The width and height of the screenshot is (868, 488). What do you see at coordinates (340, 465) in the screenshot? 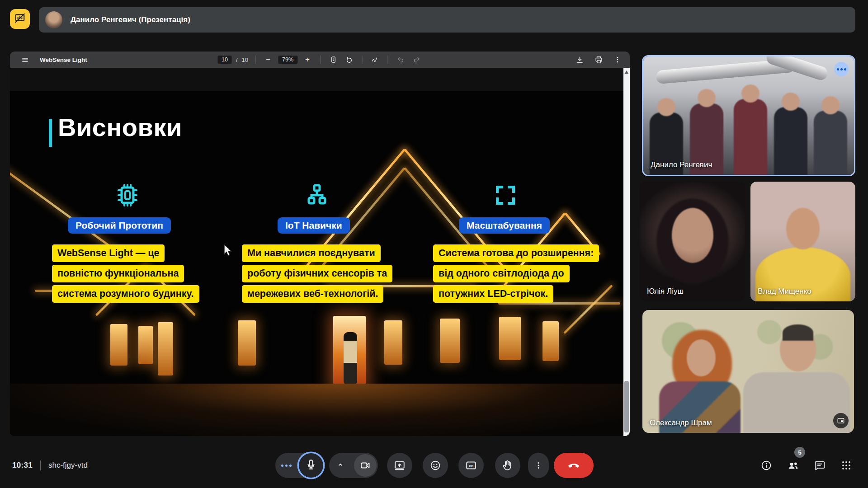
I see `chevron-up-icon` at bounding box center [340, 465].